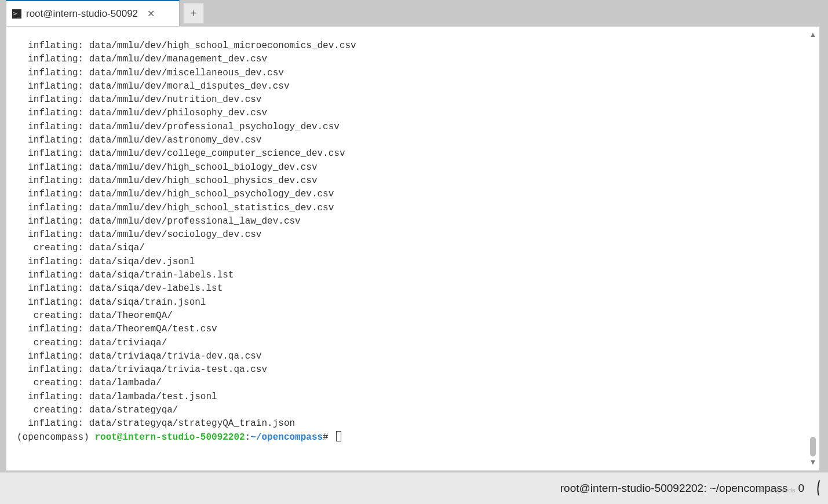  I want to click on terminal-line: inflating: data/mmlu/dev/miscellaneous_d…, so click(411, 73).